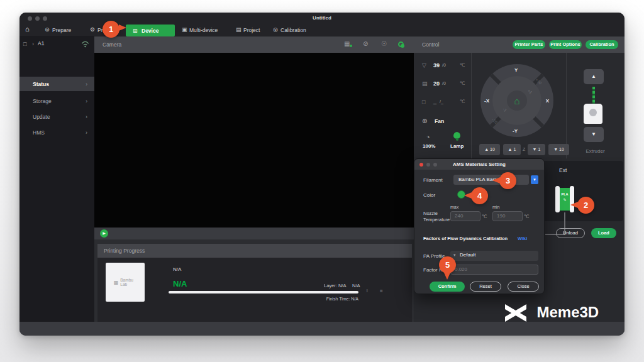  I want to click on divider, so click(566, 106).